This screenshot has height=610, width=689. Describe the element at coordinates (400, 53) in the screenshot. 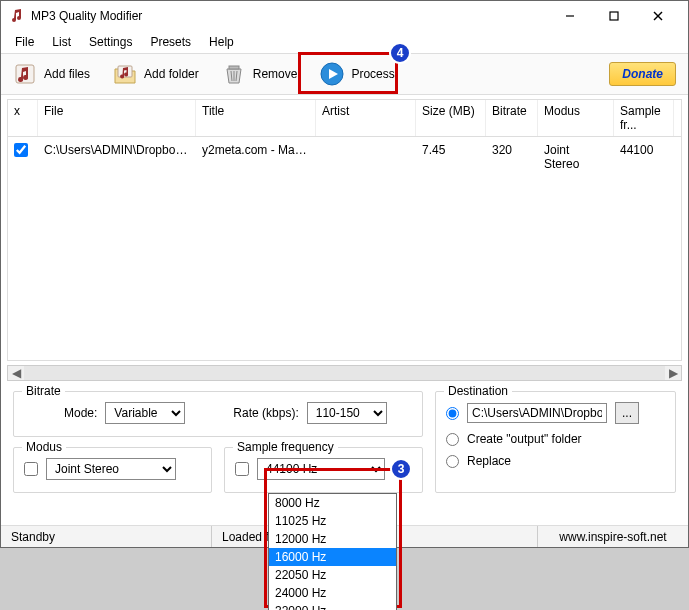

I see `annotation-process-badge: 4` at that location.